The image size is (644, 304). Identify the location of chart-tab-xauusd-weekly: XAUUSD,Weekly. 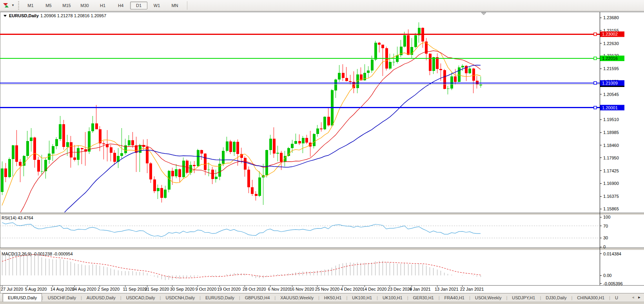
(297, 298).